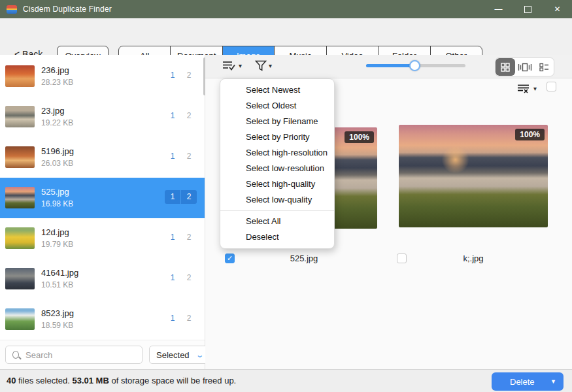  What do you see at coordinates (44, 380) in the screenshot?
I see `status-text-1: files selected.` at bounding box center [44, 380].